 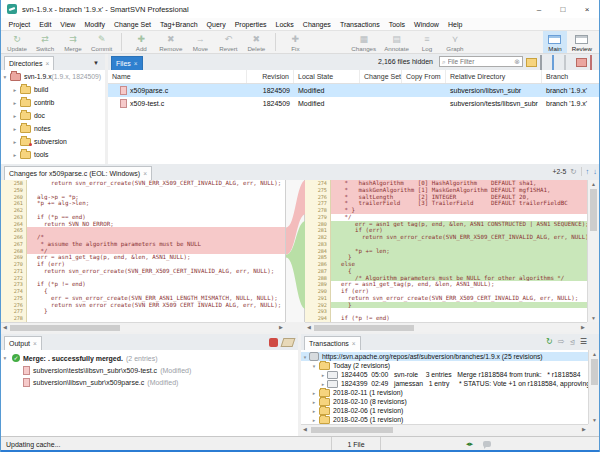 I want to click on menu-item: Help, so click(x=454, y=24).